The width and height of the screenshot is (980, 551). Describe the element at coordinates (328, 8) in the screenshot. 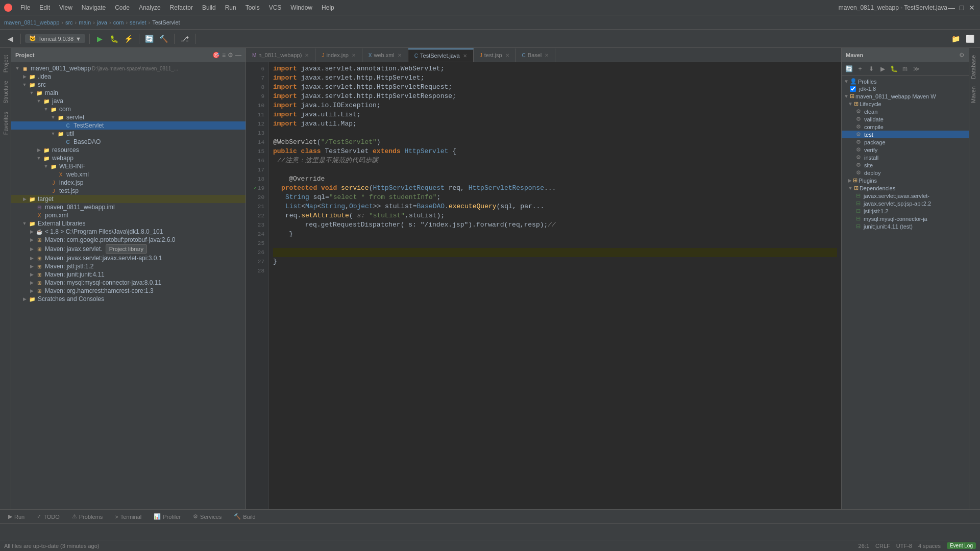

I see `menu-item-help: Help` at that location.